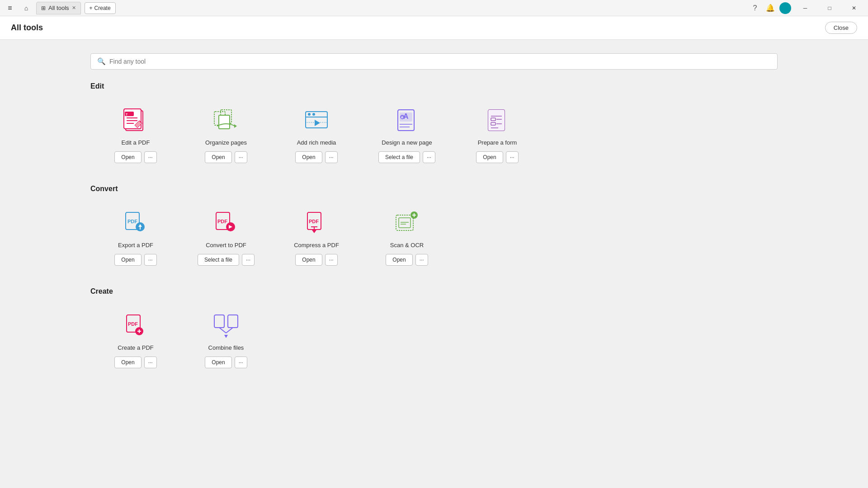 The height and width of the screenshot is (488, 868). Describe the element at coordinates (136, 223) in the screenshot. I see `export-pdf-icon-area: PDF` at that location.